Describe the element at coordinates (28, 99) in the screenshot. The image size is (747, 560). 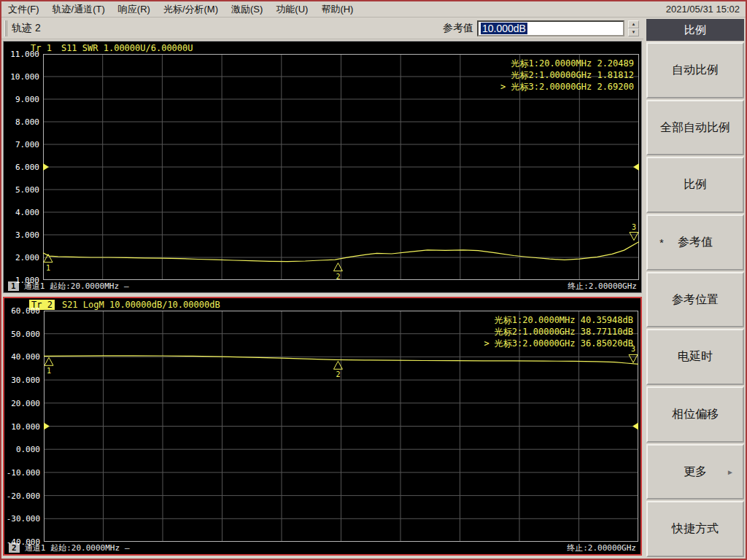
I see `y-tick-label: 9.000` at that location.